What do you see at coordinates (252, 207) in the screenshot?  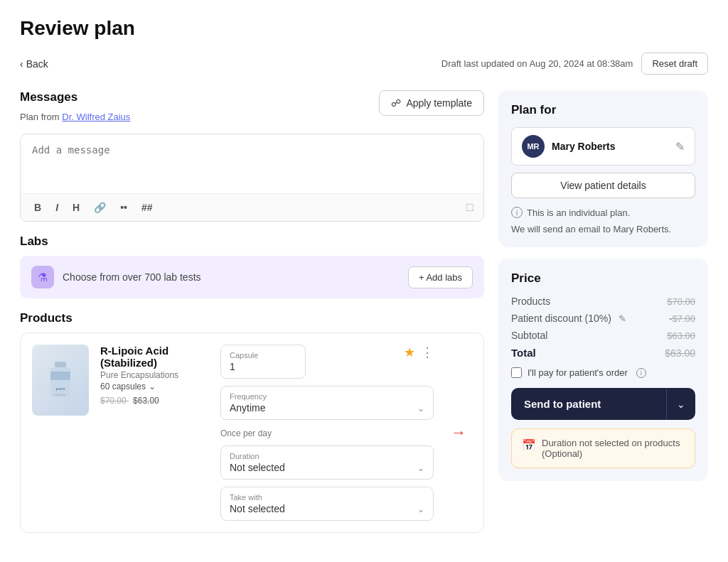 I see `message-toolbar: B I H 🔗 •• ## □` at bounding box center [252, 207].